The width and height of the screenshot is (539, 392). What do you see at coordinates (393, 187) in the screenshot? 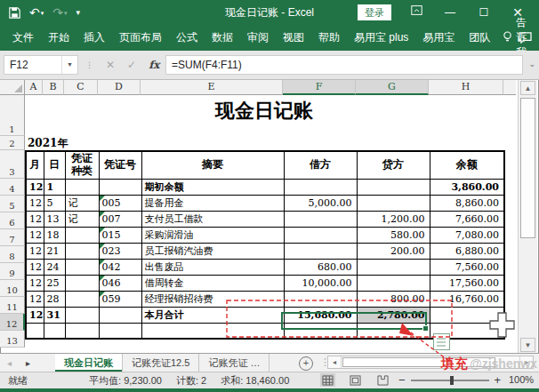
I see `cell-credit-row4` at bounding box center [393, 187].